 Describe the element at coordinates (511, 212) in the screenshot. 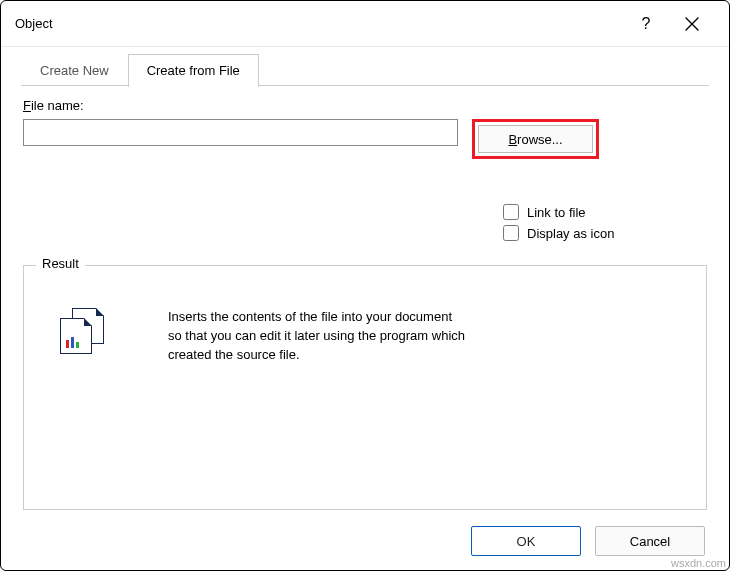

I see `link-to-file-checkbox` at that location.